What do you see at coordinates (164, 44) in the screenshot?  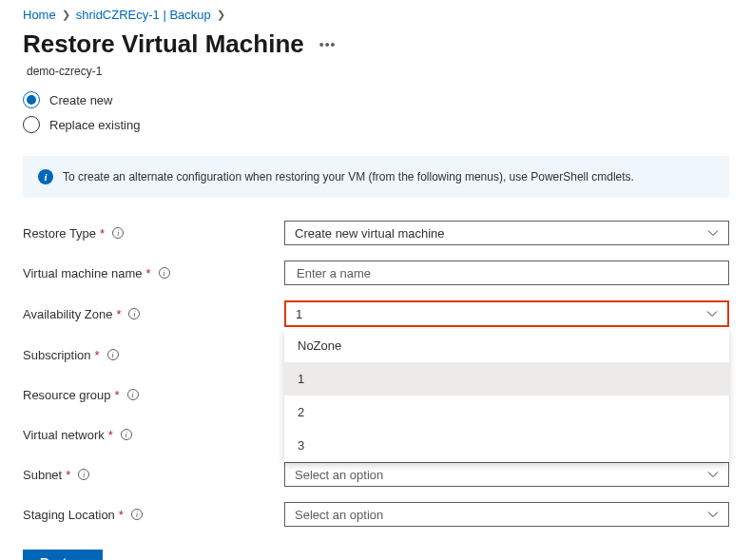 I see `page-title: Restore Virtual Machine` at bounding box center [164, 44].